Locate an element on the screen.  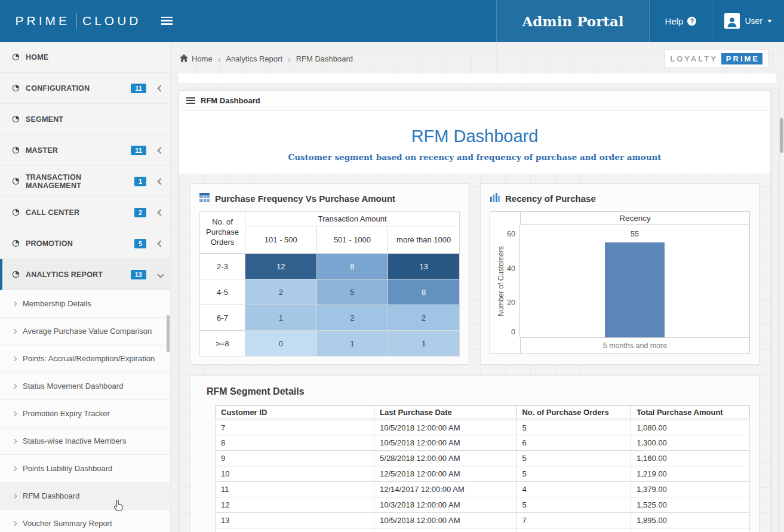
sidebar-item-call-center: CALL CENTER2 is located at coordinates (85, 213).